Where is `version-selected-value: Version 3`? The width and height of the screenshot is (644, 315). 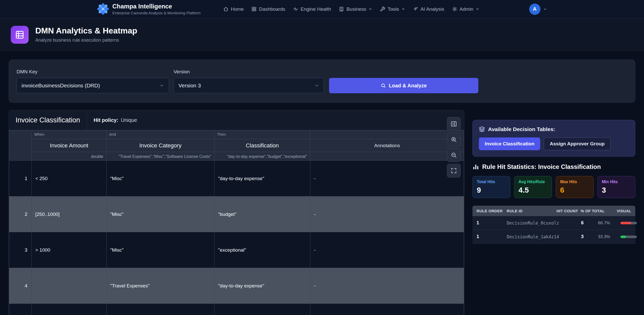
version-selected-value: Version 3 is located at coordinates (190, 86).